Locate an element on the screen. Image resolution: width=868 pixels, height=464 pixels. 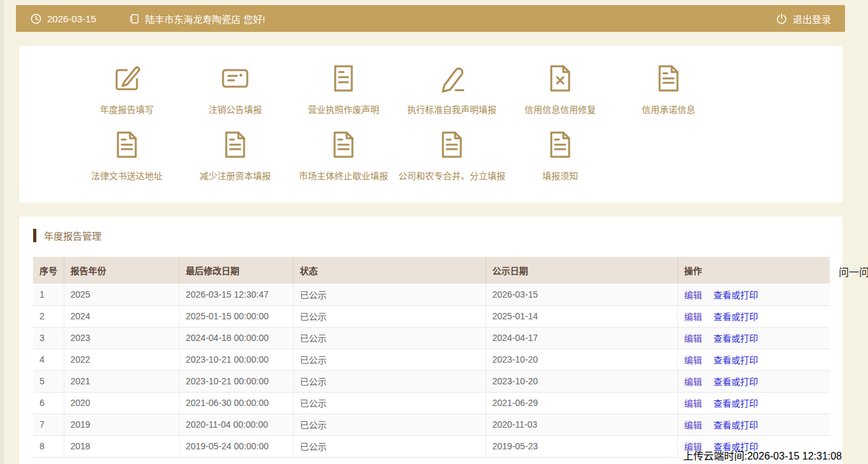
cell-modified: 2023-10-21 00:00:00 is located at coordinates (236, 381).